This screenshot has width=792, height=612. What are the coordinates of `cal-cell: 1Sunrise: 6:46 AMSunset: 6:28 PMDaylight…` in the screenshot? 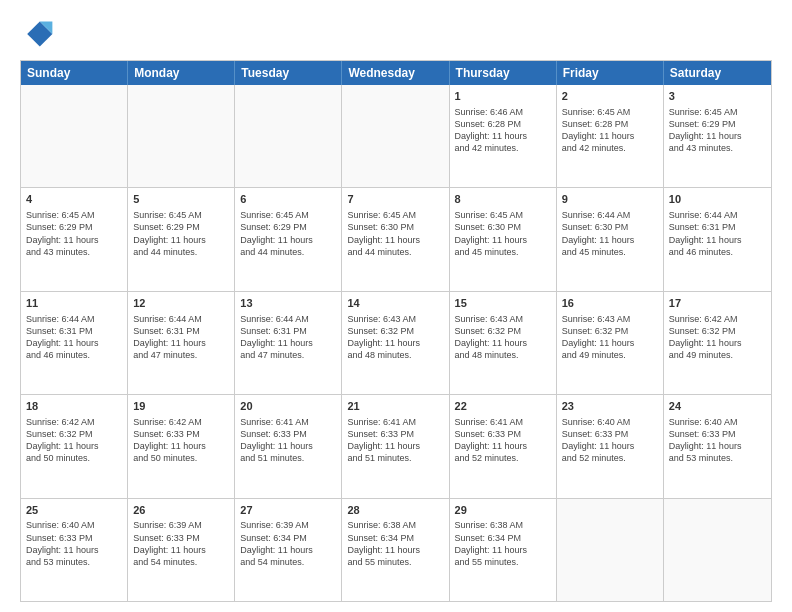 It's located at (504, 136).